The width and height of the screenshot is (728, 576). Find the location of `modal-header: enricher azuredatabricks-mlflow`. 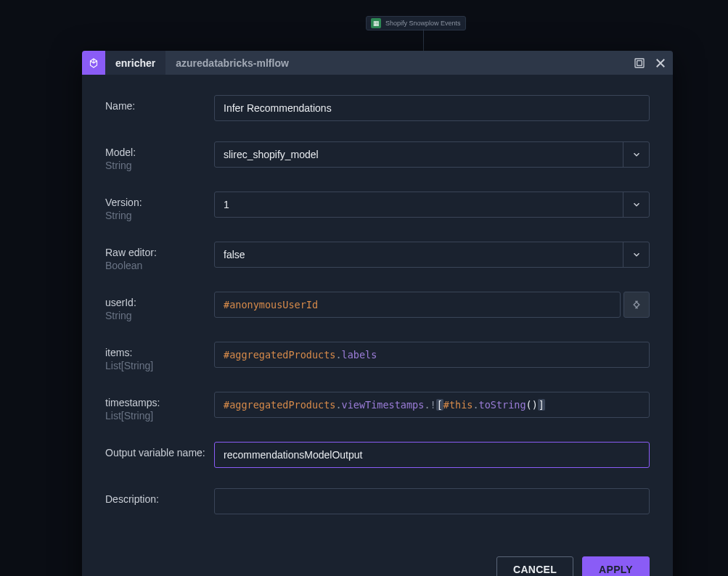

modal-header: enricher azuredatabricks-mlflow is located at coordinates (377, 62).